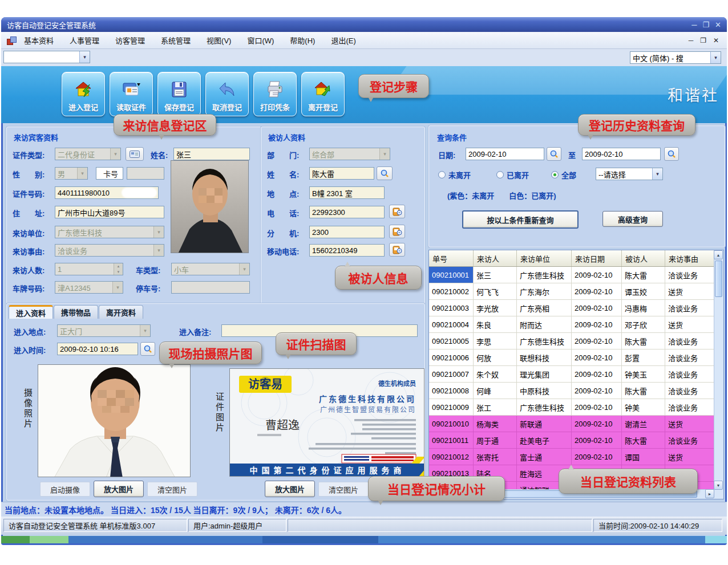 The image size is (728, 565). What do you see at coordinates (71, 173) in the screenshot?
I see `gender-select: 男 ▾` at bounding box center [71, 173].